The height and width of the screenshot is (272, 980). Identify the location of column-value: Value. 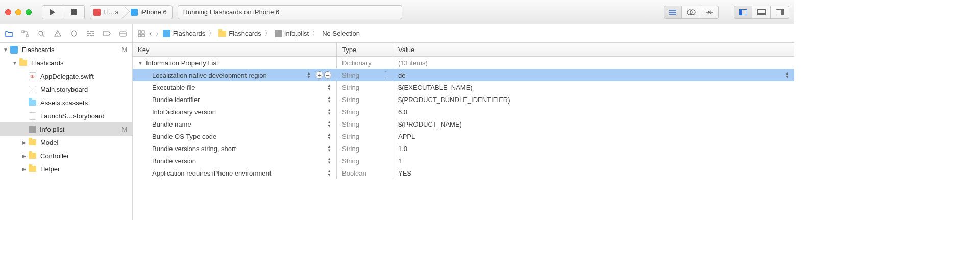
(594, 50).